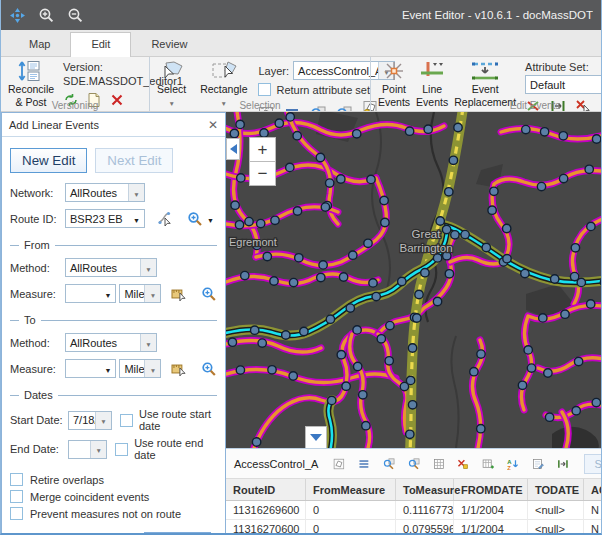 The width and height of the screenshot is (602, 535). I want to click on cell-routeid: 11316270600, so click(266, 528).